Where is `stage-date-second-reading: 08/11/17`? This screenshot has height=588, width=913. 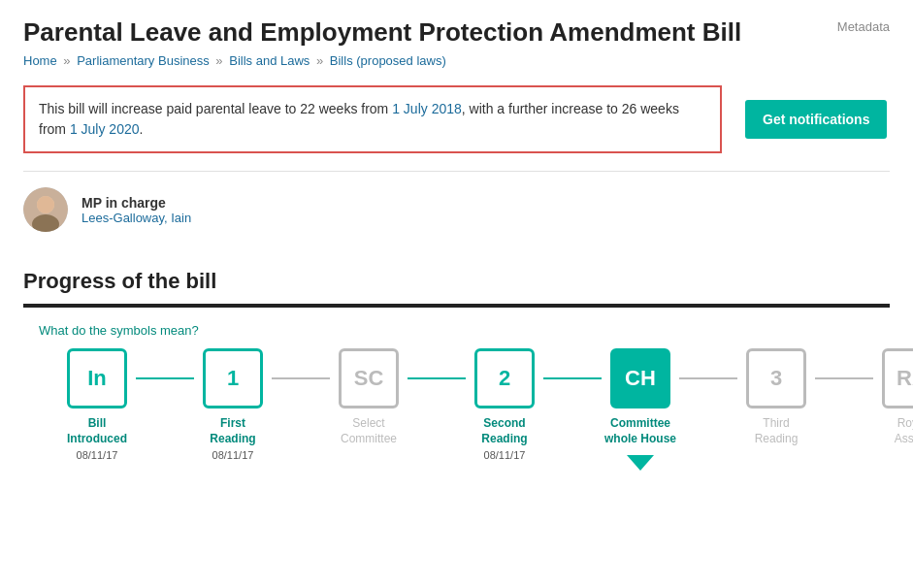
stage-date-second-reading: 08/11/17 is located at coordinates (505, 455).